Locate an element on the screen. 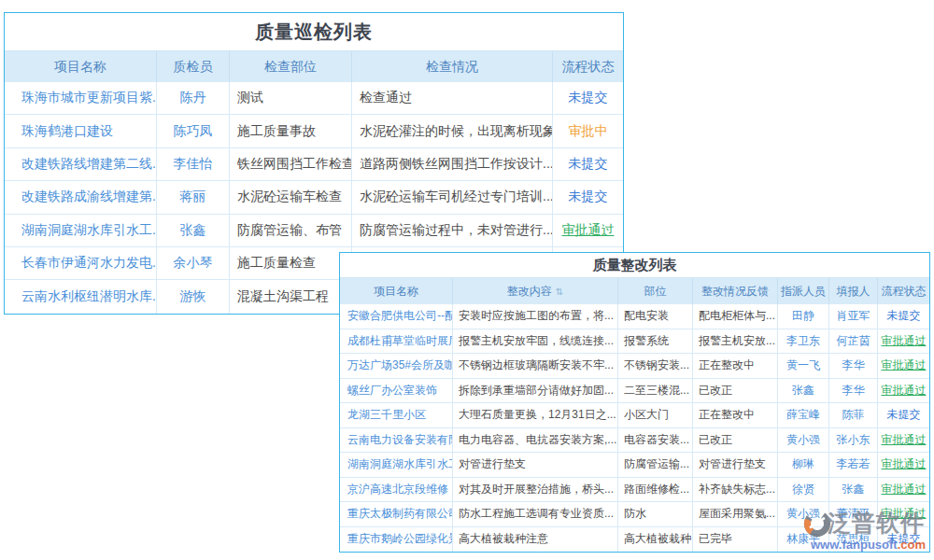 The image size is (934, 560). cell-part: 电容器安装... is located at coordinates (656, 441).